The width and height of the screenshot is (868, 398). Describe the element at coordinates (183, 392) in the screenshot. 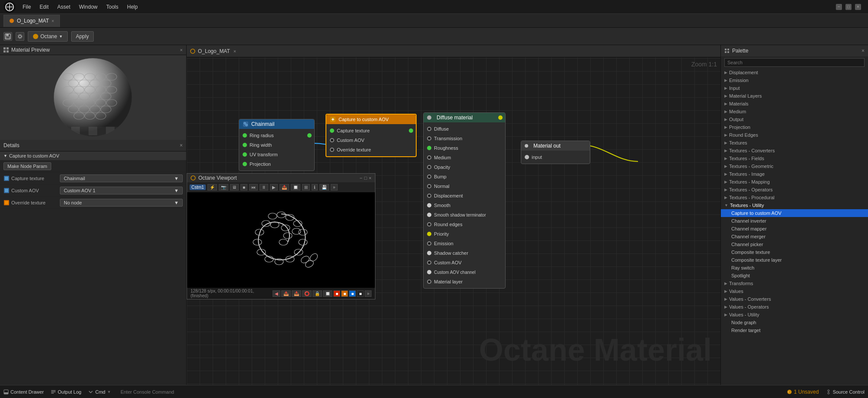

I see `console-input` at that location.